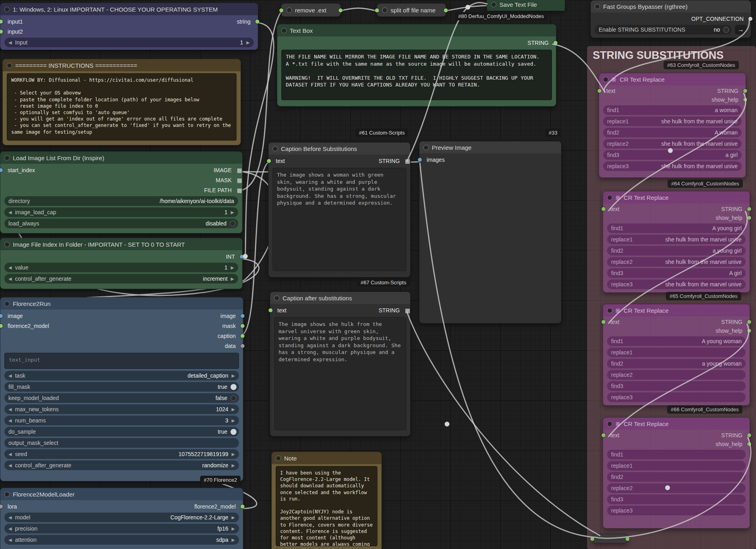 This screenshot has height=549, width=756. Describe the element at coordinates (610, 539) in the screenshot. I see `collapsed-node` at that location.